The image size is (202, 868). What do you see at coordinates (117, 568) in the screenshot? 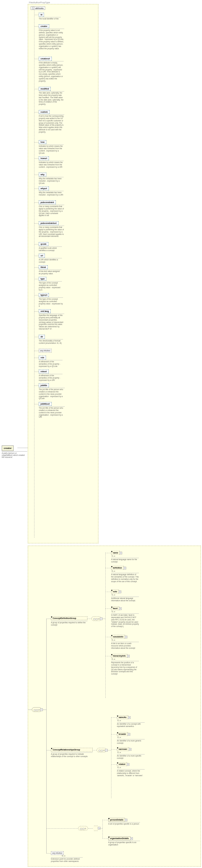
I see `element-label: definition` at bounding box center [117, 568].